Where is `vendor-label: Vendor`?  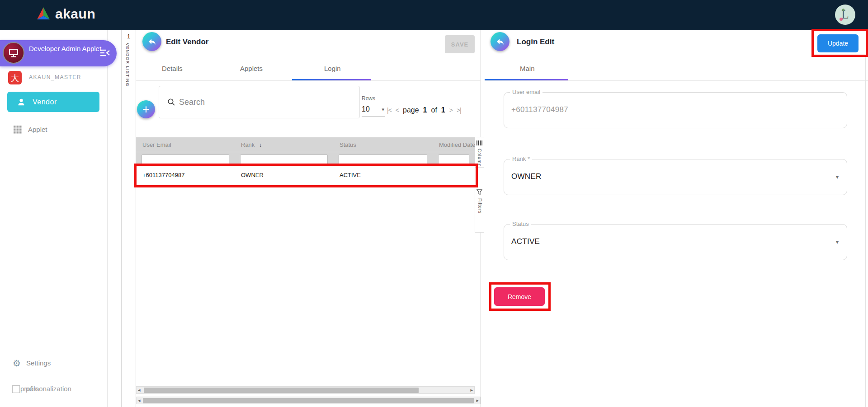 vendor-label: Vendor is located at coordinates (45, 102).